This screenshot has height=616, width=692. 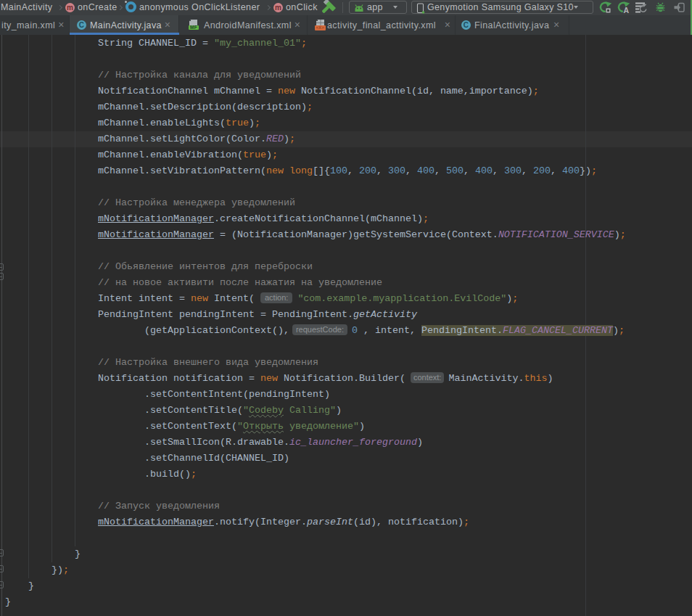 What do you see at coordinates (321, 28) in the screenshot?
I see `svg-text: <X>` at bounding box center [321, 28].